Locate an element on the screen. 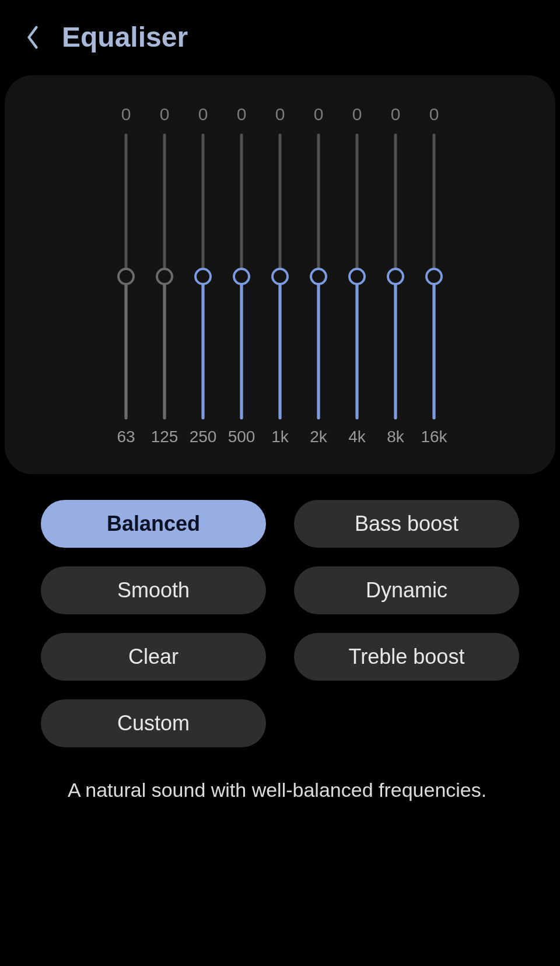  preset-dynamic-button: Dynamic is located at coordinates (407, 590).